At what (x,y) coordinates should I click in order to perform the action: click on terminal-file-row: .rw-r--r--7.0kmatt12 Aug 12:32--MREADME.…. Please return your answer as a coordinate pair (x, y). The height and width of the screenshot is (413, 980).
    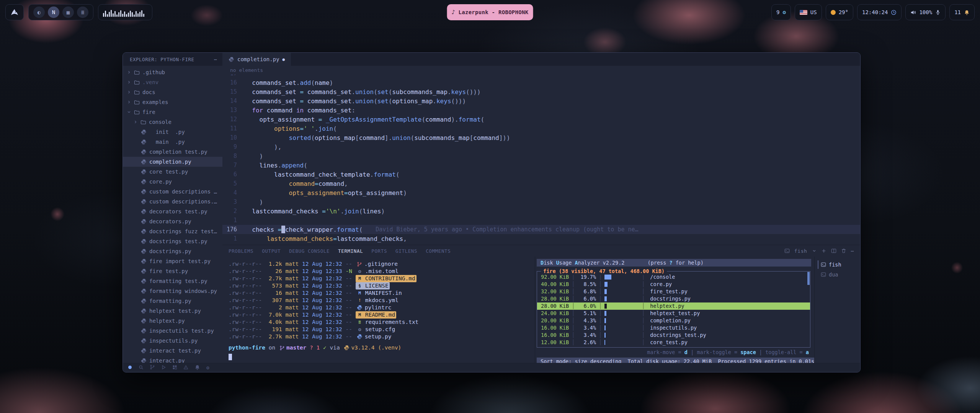
    Looking at the image, I should click on (380, 315).